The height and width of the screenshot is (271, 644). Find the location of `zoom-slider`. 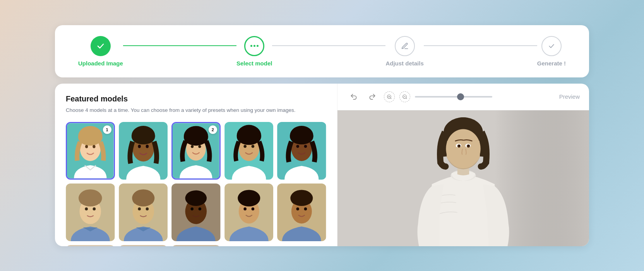

zoom-slider is located at coordinates (454, 97).